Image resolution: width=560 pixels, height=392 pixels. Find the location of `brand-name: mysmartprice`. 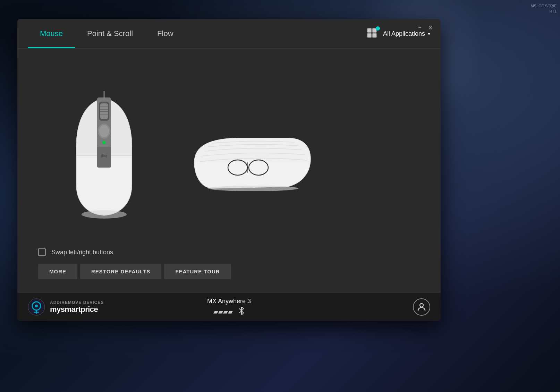

brand-name: mysmartprice is located at coordinates (77, 309).